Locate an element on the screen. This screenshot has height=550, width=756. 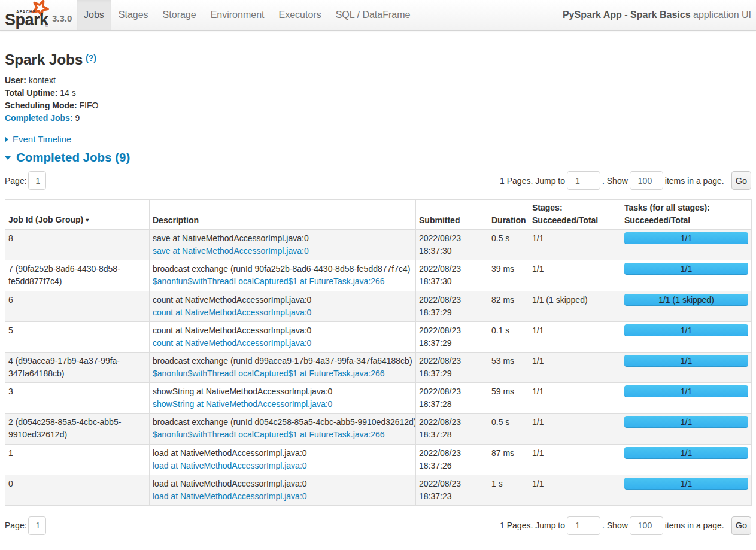
job-id-cell: 0 is located at coordinates (78, 490).